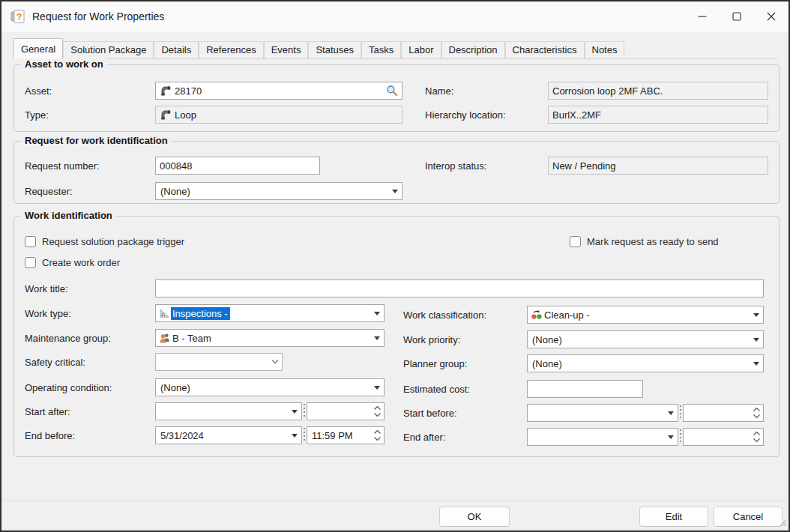  I want to click on work-classification-value: Clean-up -, so click(567, 315).